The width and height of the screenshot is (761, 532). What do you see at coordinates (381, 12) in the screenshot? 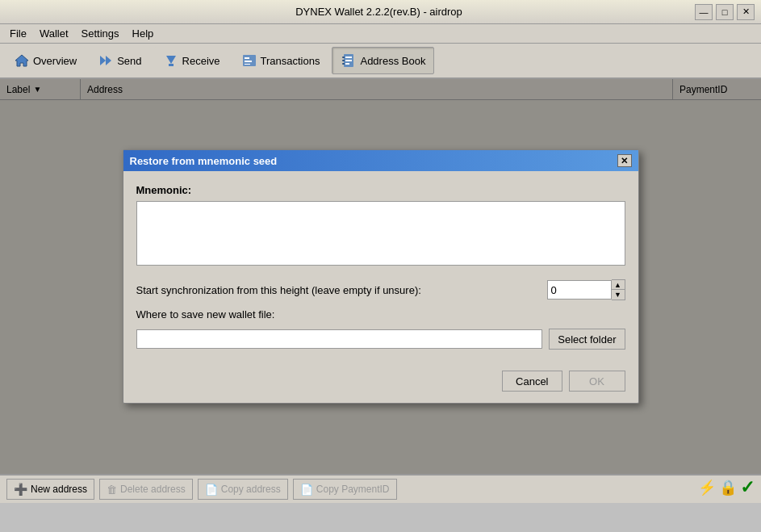
I see `title-bar: DYNEX Wallet 2.2.2(rev.B) - airdrop — □ …` at bounding box center [381, 12].